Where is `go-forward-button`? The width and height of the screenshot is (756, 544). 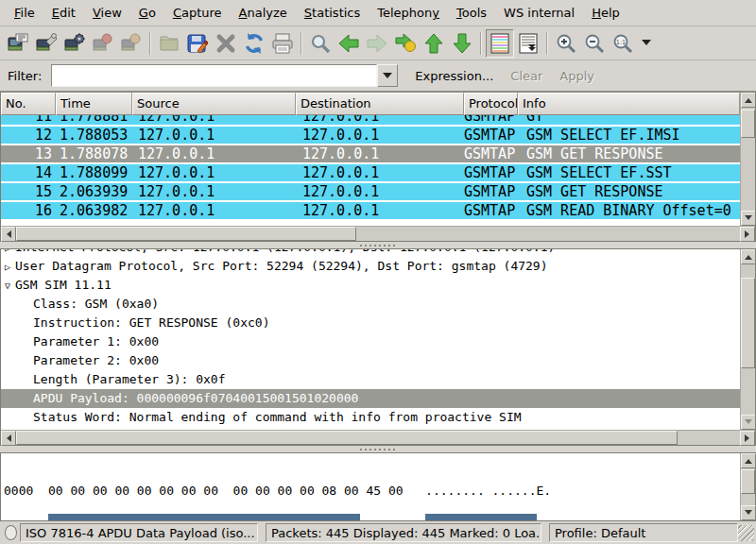 go-forward-button is located at coordinates (377, 43).